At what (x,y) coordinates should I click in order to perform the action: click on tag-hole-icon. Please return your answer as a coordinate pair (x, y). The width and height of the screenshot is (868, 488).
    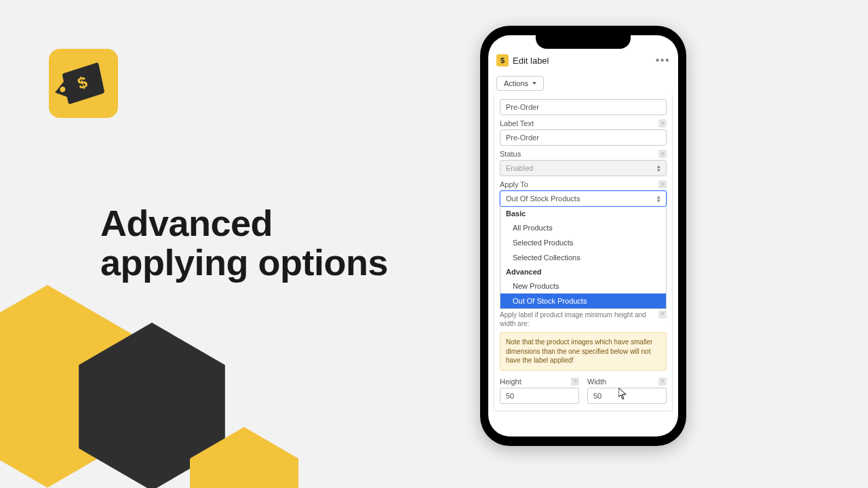
    Looking at the image, I should click on (62, 89).